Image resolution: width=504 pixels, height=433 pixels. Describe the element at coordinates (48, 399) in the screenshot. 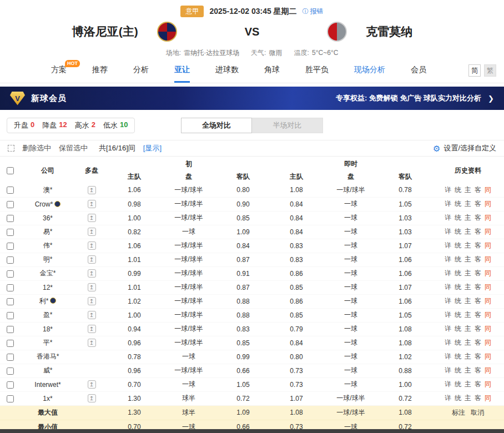

I see `company-name: 1x*` at that location.